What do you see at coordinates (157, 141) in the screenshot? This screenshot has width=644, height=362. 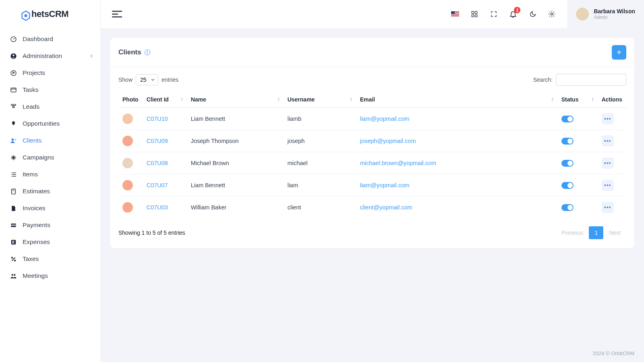 I see `client-id-link: C07U09` at bounding box center [157, 141].